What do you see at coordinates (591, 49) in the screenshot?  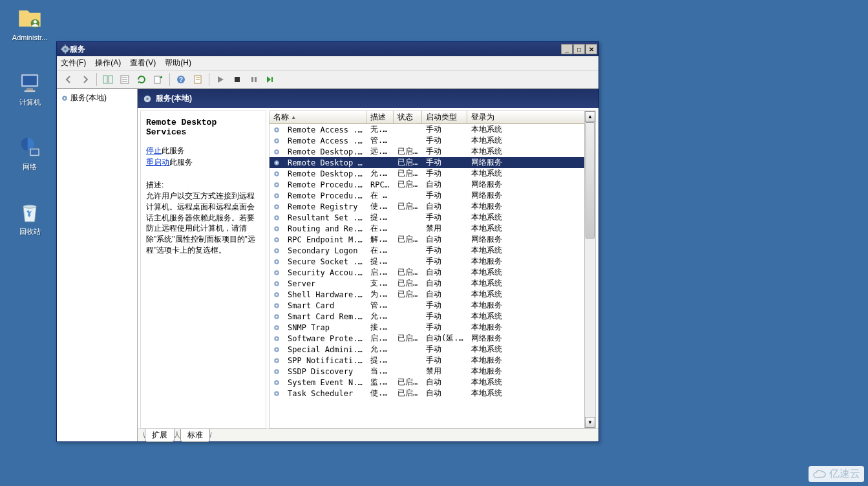 I see `close-button: ✕` at bounding box center [591, 49].